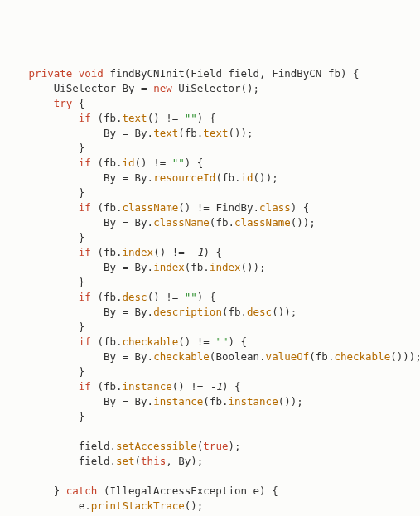  Describe the element at coordinates (362, 356) in the screenshot. I see `m-checkable3: checkable` at that location.